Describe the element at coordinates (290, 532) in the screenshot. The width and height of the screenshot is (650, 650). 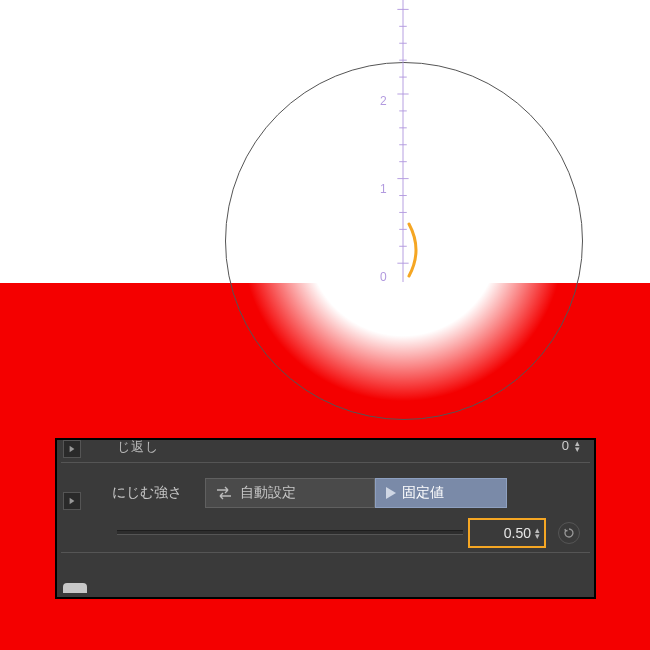
I see `bleed-slider` at that location.